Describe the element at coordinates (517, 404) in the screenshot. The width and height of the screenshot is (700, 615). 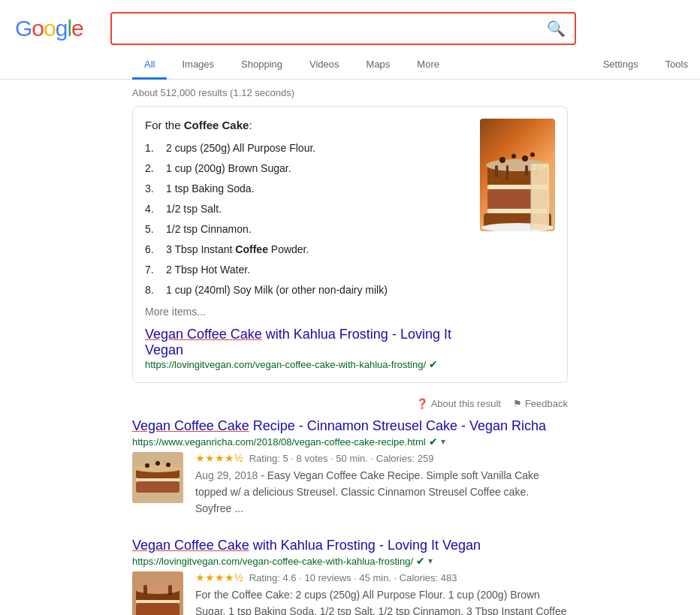
I see `flag-icon: ⚑` at that location.